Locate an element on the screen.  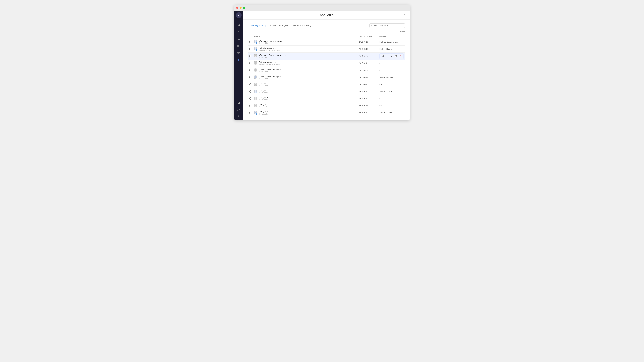
row-name-text: Emily O'Hara's Analysis (No subtitle) is located at coordinates (270, 70).